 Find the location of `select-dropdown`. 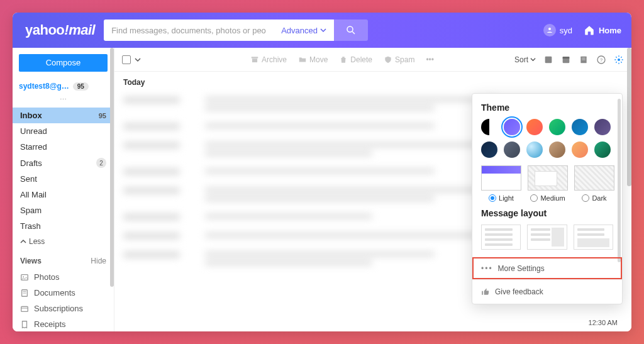

select-dropdown is located at coordinates (138, 60).